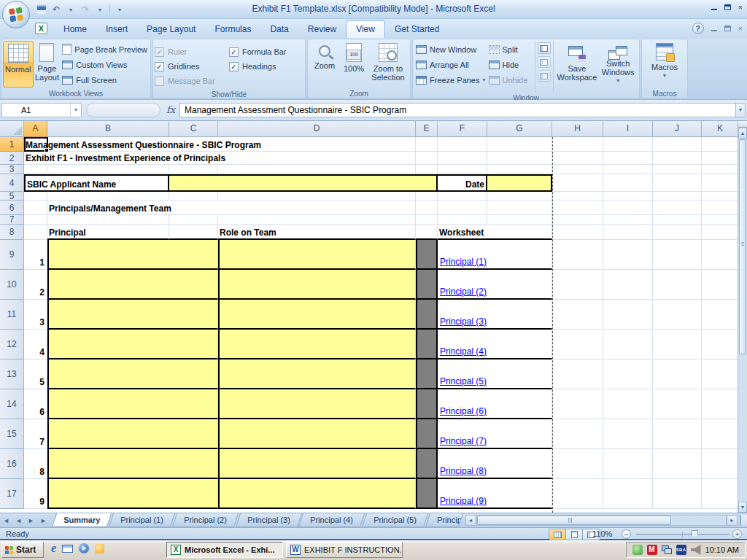 This screenshot has height=560, width=747. Describe the element at coordinates (681, 550) in the screenshot. I see `tray-sba-icon: SBA` at that location.